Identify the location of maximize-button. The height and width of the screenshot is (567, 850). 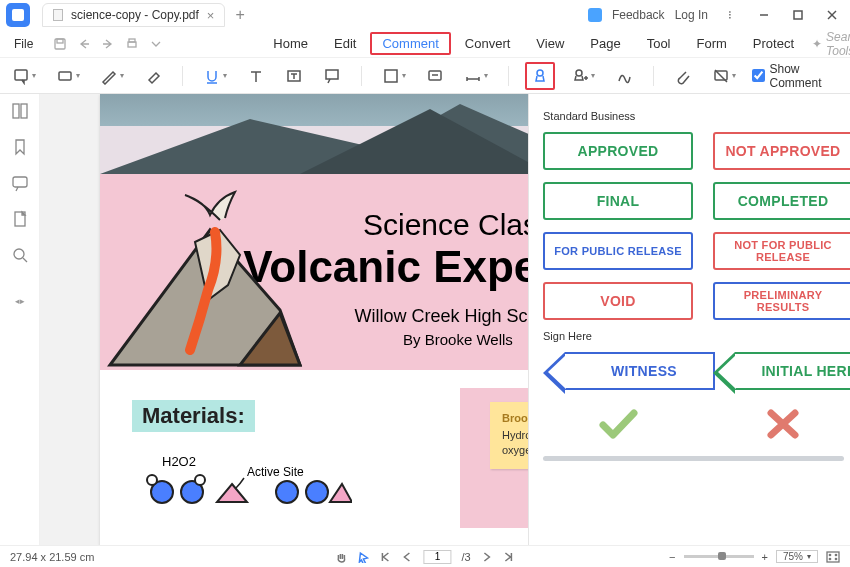
(798, 15).